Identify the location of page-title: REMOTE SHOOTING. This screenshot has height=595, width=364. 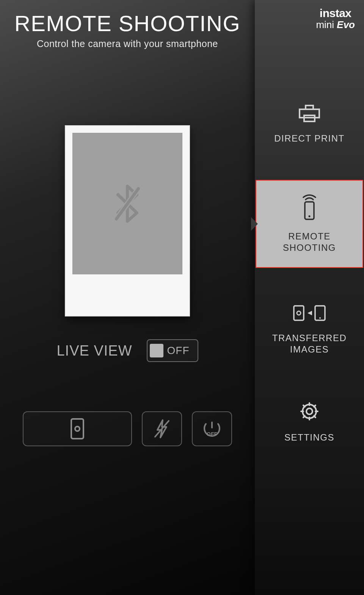
(127, 24).